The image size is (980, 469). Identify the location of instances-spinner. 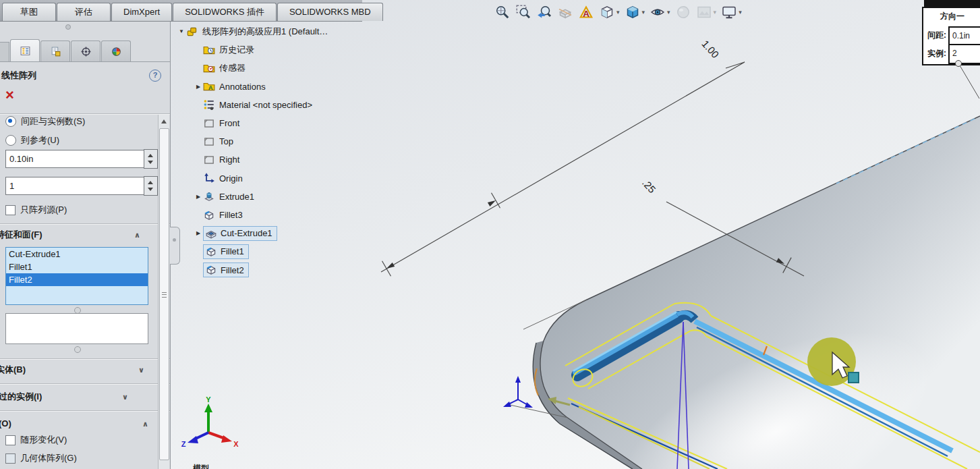
(151, 186).